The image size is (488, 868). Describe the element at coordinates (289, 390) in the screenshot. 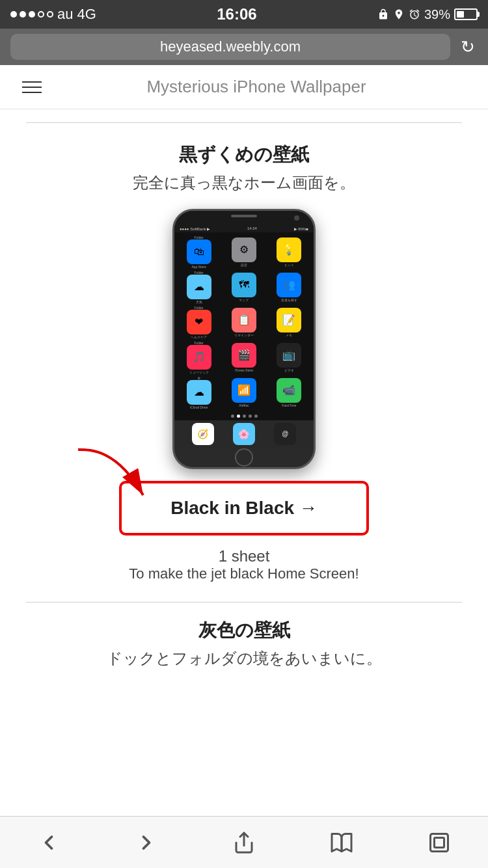

I see `app-icon-facetime: 📹` at that location.